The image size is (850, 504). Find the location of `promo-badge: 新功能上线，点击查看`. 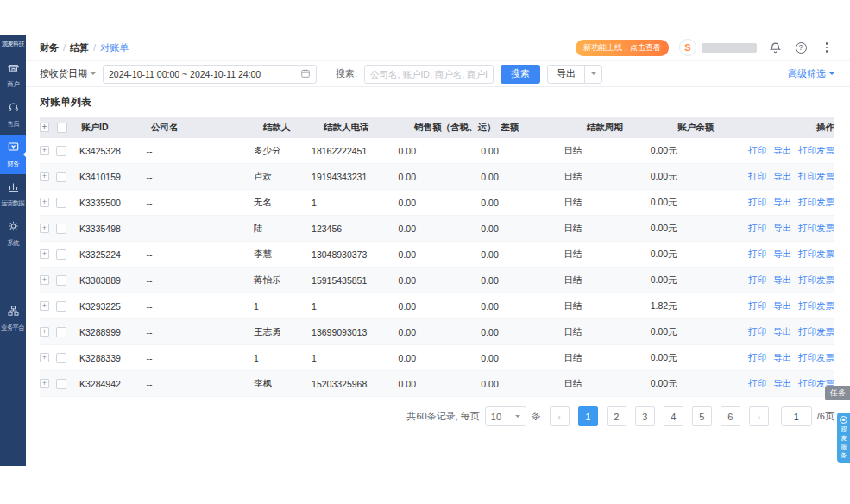

promo-badge: 新功能上线，点击查看 is located at coordinates (622, 48).